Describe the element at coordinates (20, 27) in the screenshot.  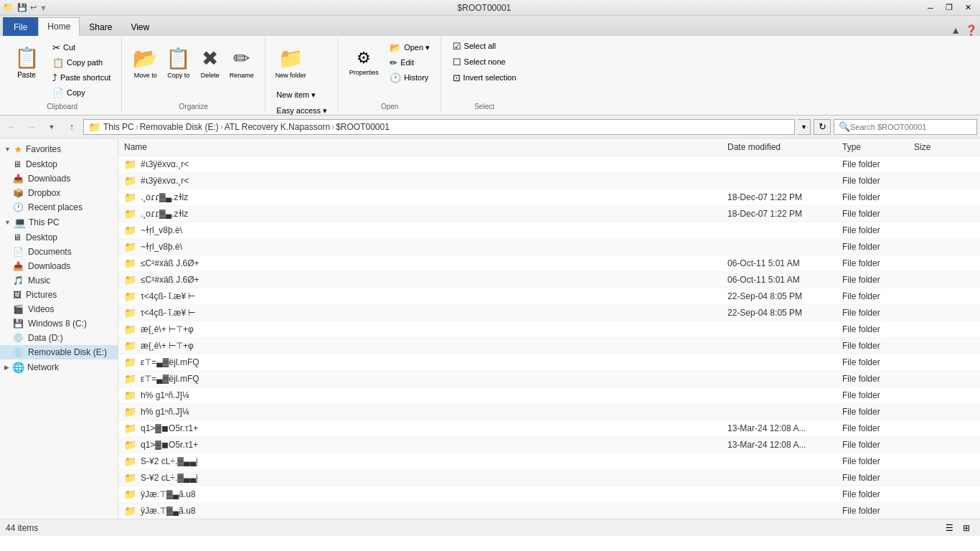
I see `tab-file: File` at that location.